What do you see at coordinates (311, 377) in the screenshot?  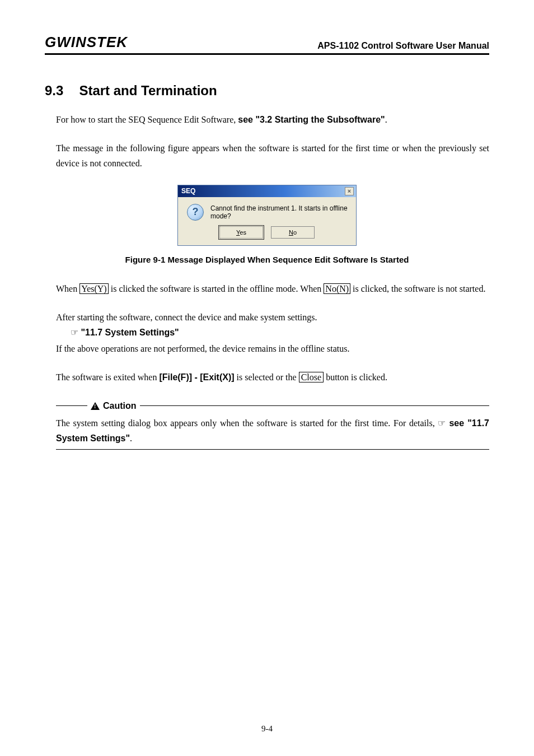 I see `close-key-label: Close` at bounding box center [311, 377].